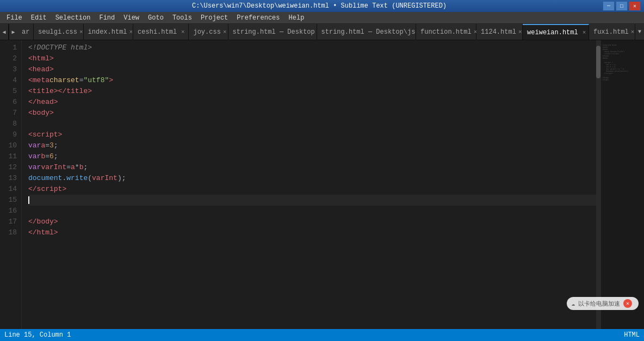 The height and width of the screenshot is (341, 644). I want to click on watermark-text: 以卡给电脑加速, so click(599, 303).